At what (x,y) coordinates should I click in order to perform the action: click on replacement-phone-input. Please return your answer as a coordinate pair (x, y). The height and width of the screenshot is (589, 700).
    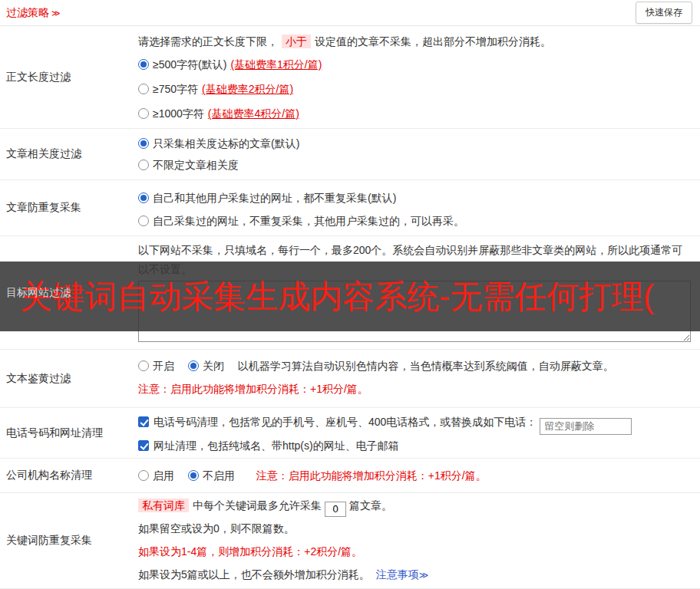
    Looking at the image, I should click on (586, 426).